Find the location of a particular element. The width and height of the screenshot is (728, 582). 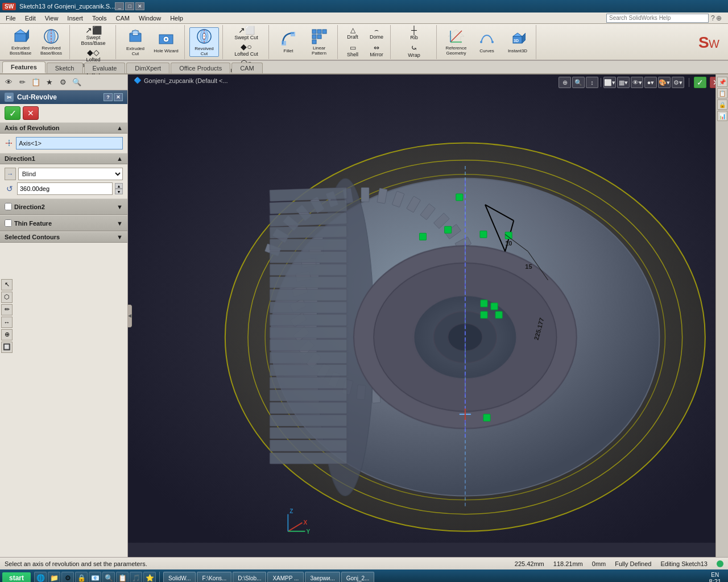

rp-chart-button: 📊 is located at coordinates (722, 116).